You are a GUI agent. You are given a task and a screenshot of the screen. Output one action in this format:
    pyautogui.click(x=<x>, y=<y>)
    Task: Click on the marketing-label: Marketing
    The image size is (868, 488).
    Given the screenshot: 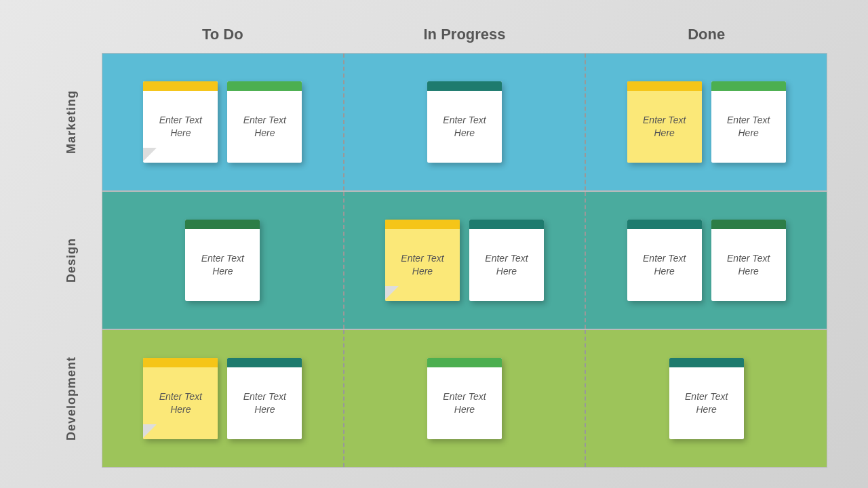 What is the action you would take?
    pyautogui.click(x=72, y=122)
    